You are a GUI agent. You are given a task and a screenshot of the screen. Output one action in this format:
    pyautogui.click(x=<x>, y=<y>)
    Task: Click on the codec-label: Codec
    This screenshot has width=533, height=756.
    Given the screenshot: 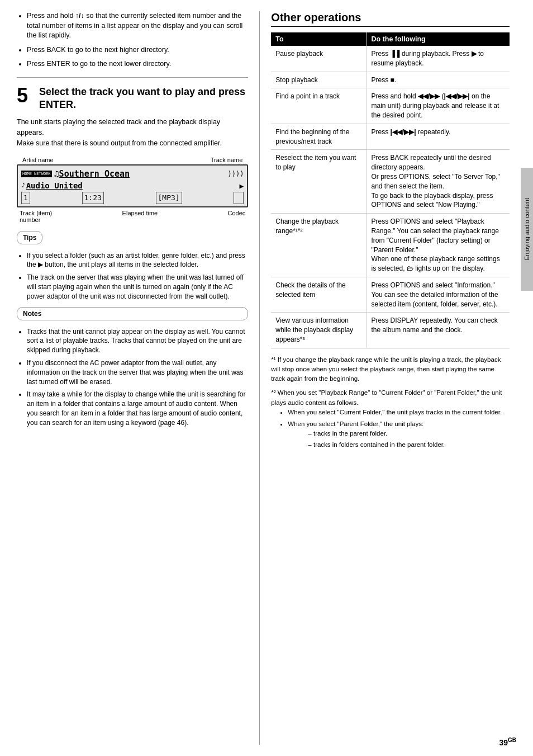 What is the action you would take?
    pyautogui.click(x=237, y=216)
    